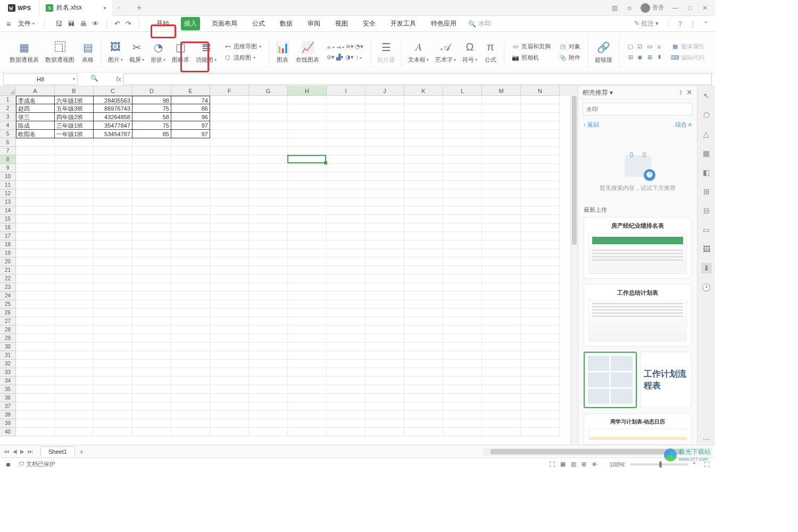 The width and height of the screenshot is (798, 532). Describe the element at coordinates (706, 268) in the screenshot. I see `download-icon: ⬇` at that location.